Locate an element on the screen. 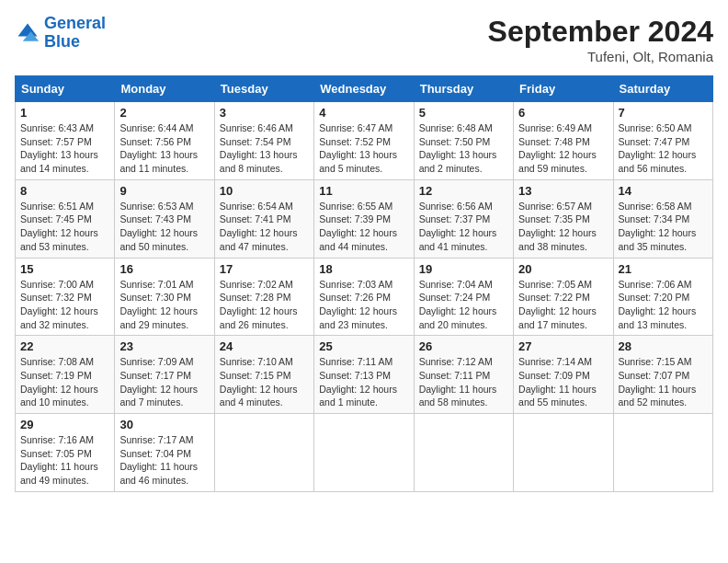  table-row: 15 Sunrise: 7:00 AM Sunset: 7:32 PM Dayl… is located at coordinates (65, 296).